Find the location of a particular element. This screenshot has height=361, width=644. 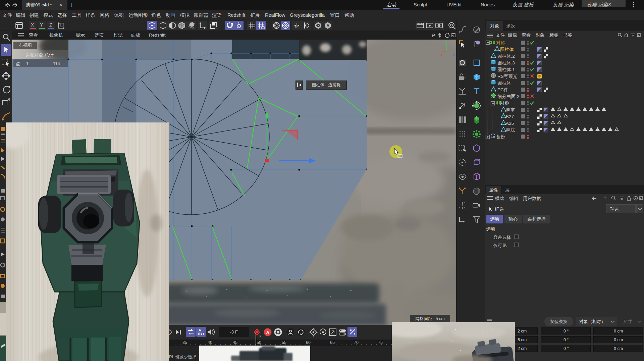

svg-text: 圆柱体.1 is located at coordinates (506, 70).